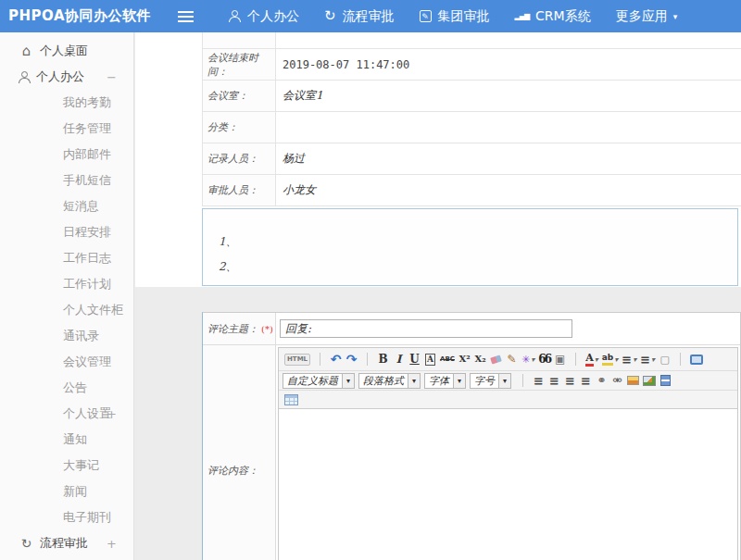 The image size is (741, 560). I want to click on row-label: 审批人员：, so click(239, 191).